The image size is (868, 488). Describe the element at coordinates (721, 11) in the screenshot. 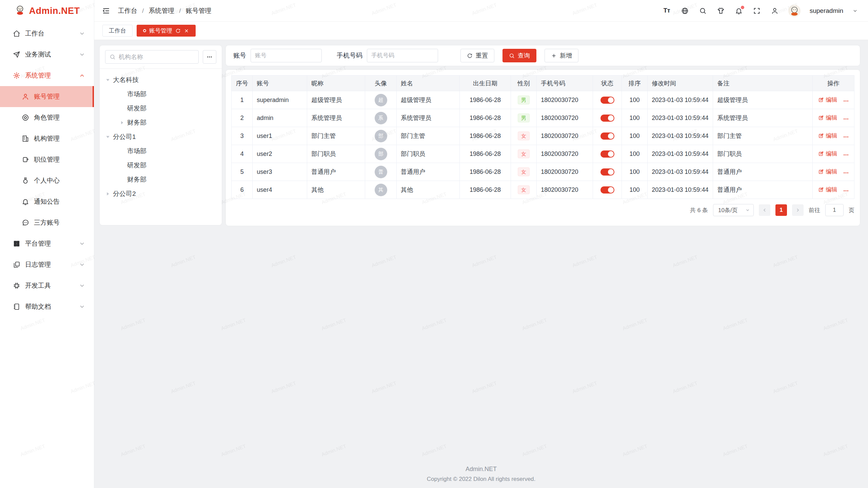

I see `theme-shirt-icon` at that location.